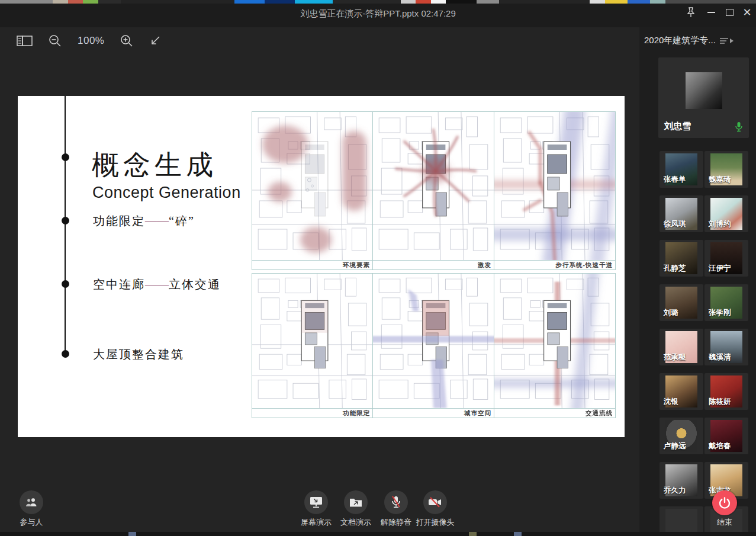 The width and height of the screenshot is (756, 536). Describe the element at coordinates (433, 413) in the screenshot. I see `map-label: 城市空间` at that location.